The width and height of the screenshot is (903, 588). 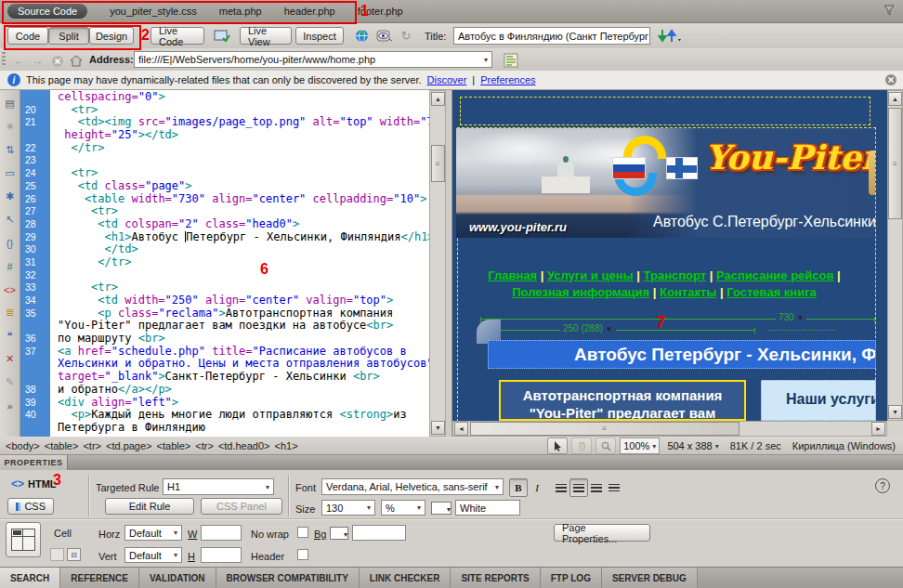 I want to click on bold-button: B, so click(x=518, y=488).